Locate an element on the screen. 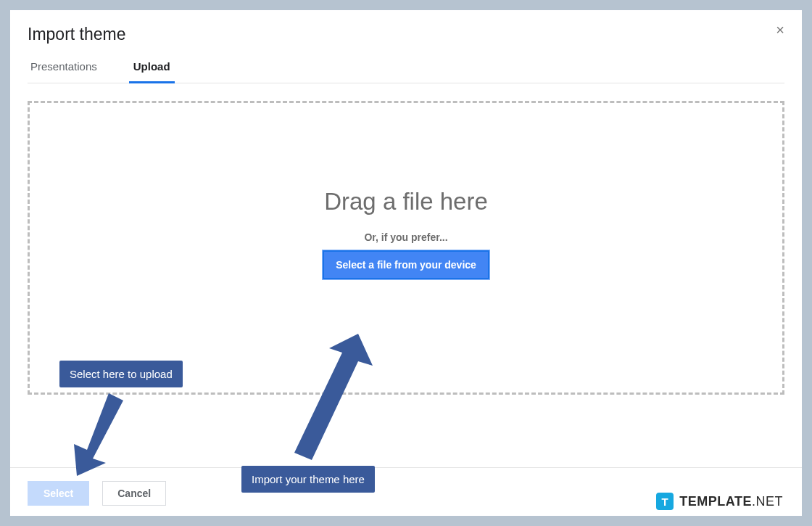 The image size is (812, 526). brand-suffix: .NET is located at coordinates (767, 501).